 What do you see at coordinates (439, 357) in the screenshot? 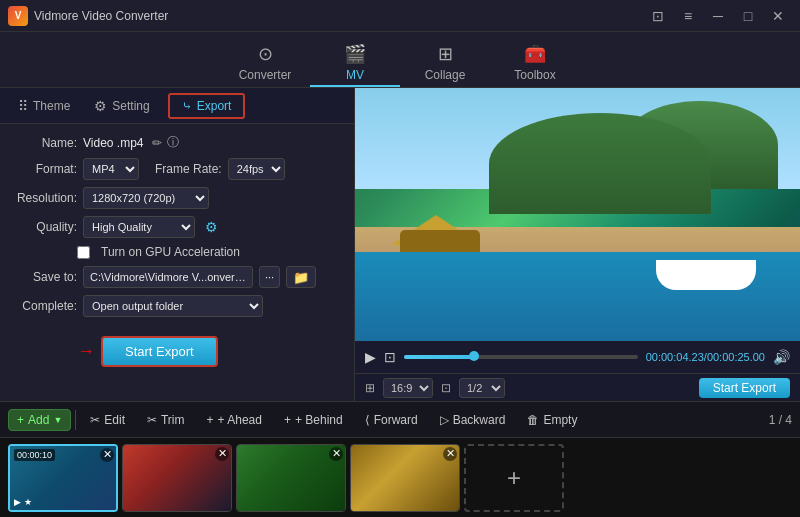
I see `progress-fill` at bounding box center [439, 357].